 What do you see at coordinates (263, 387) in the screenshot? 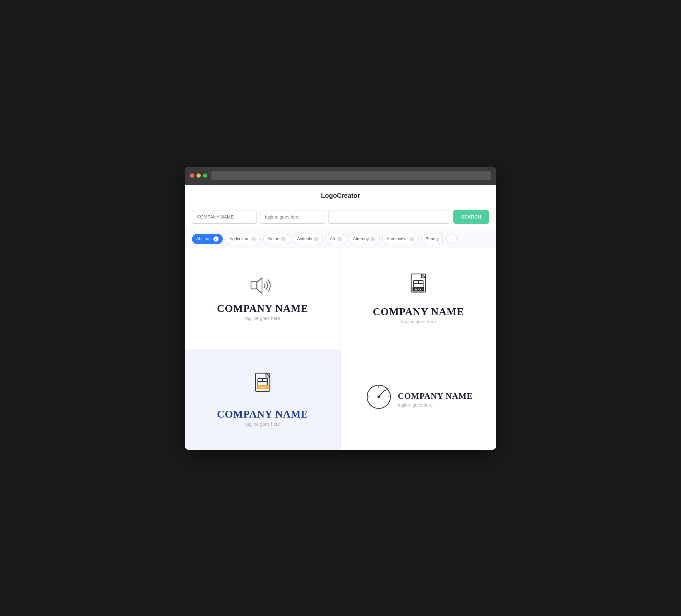
I see `box-document-color-icon: MAX` at bounding box center [263, 387].